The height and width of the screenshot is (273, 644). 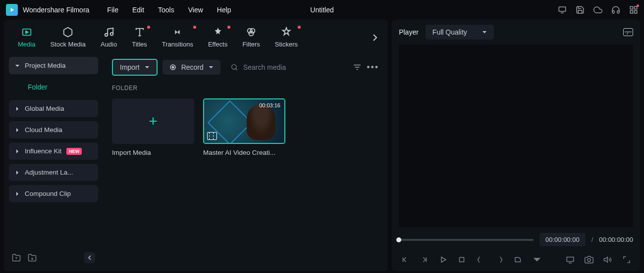 What do you see at coordinates (466, 240) in the screenshot?
I see `scrubber` at bounding box center [466, 240].